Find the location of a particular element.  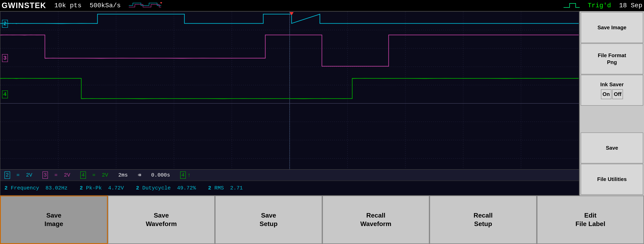

save-right-btn: Save is located at coordinates (612, 148).